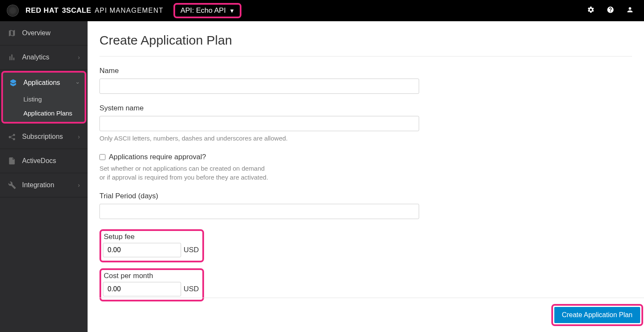  Describe the element at coordinates (44, 161) in the screenshot. I see `sidebar-item-activedocs: ActiveDocs` at that location.